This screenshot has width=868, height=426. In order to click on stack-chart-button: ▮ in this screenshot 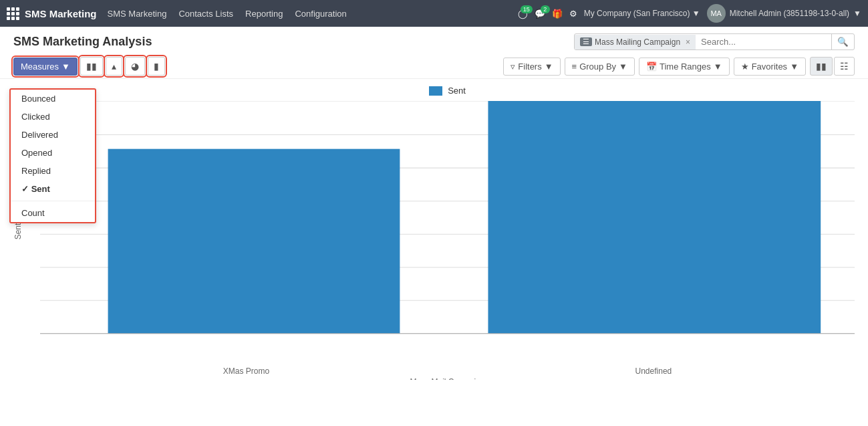, I will do `click(156, 66)`.